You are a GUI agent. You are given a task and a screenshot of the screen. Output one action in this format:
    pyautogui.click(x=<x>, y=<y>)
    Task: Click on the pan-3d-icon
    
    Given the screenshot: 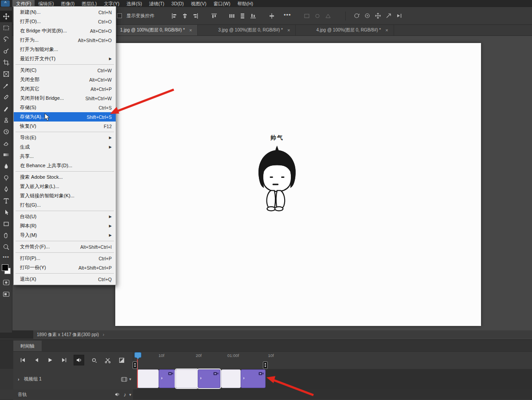 What is the action you would take?
    pyautogui.click(x=378, y=16)
    